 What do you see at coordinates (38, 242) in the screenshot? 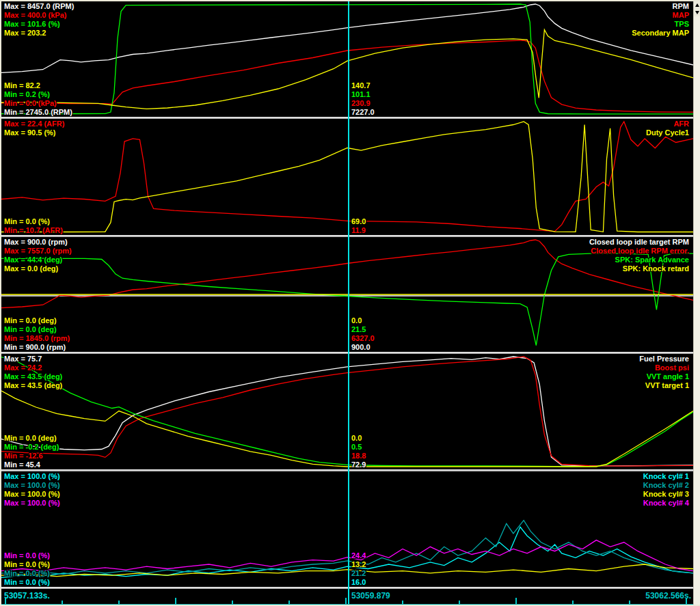
I see `max-label: Max = 900.0 (rpm)` at bounding box center [38, 242].